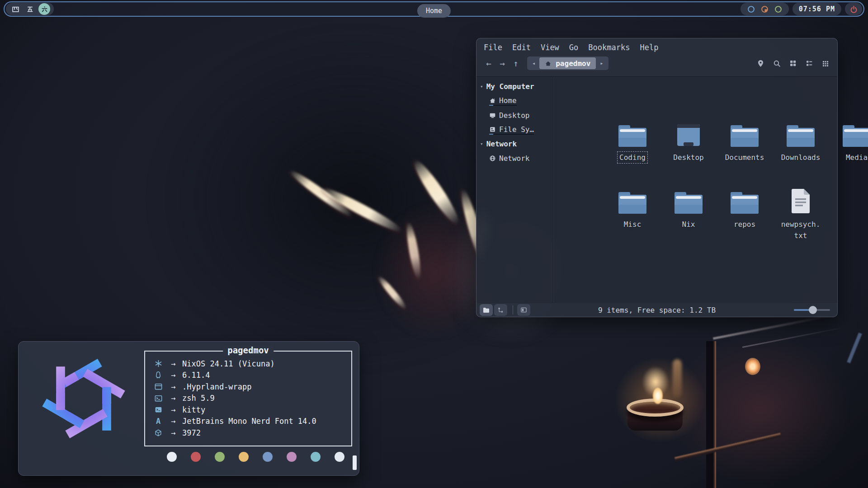 Image resolution: width=868 pixels, height=488 pixels. I want to click on sidebar-item-home: Home, so click(514, 101).